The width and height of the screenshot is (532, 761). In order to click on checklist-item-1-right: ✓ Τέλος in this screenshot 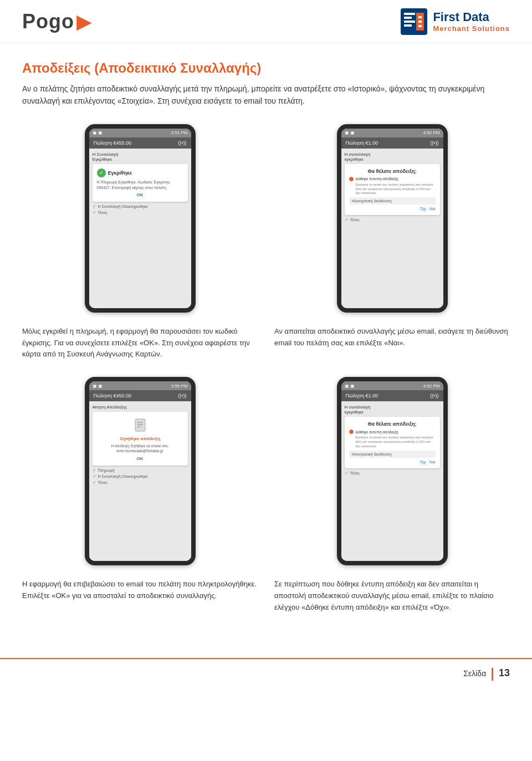, I will do `click(392, 219)`.